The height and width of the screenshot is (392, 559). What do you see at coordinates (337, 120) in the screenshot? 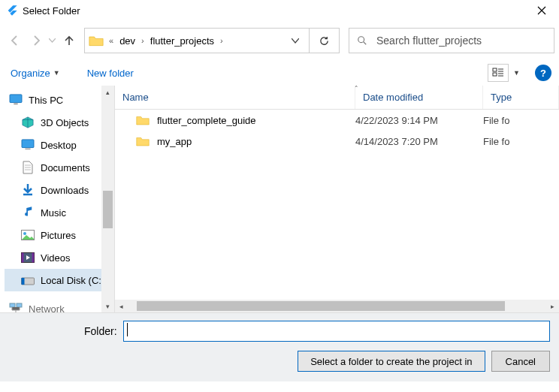
I see `folder-row: flutter_complete_guide 4/22/2023 9:14 PM…` at bounding box center [337, 120].